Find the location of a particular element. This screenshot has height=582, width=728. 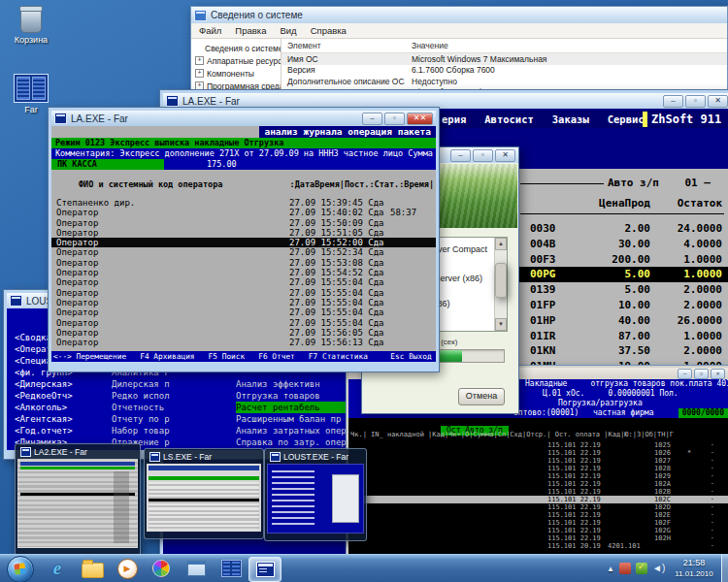

dos-menu-brand: ZhSoft 911 is located at coordinates (686, 119).